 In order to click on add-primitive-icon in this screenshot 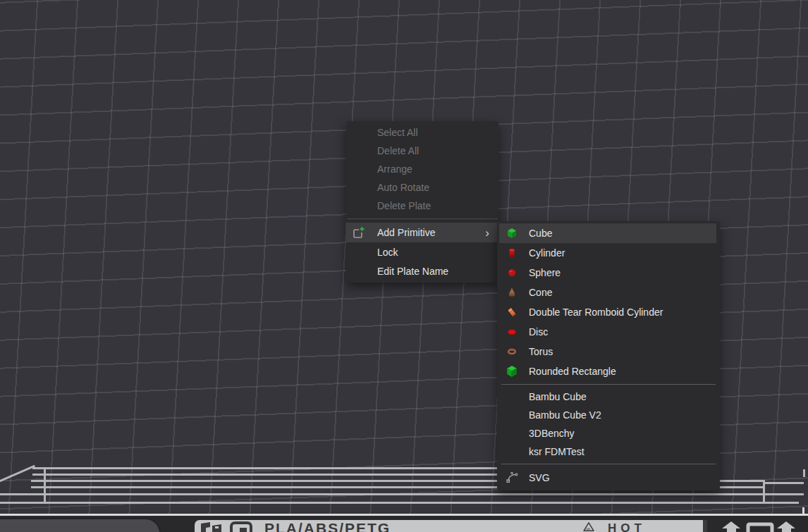, I will do `click(359, 233)`.